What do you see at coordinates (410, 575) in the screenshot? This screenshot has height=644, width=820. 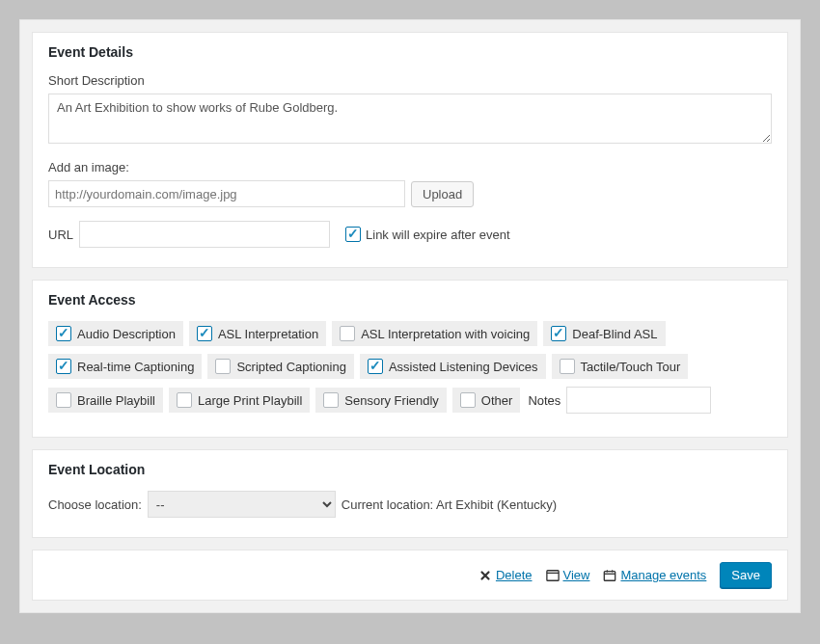 I see `footer-actions: Delete View Manage events Save` at bounding box center [410, 575].